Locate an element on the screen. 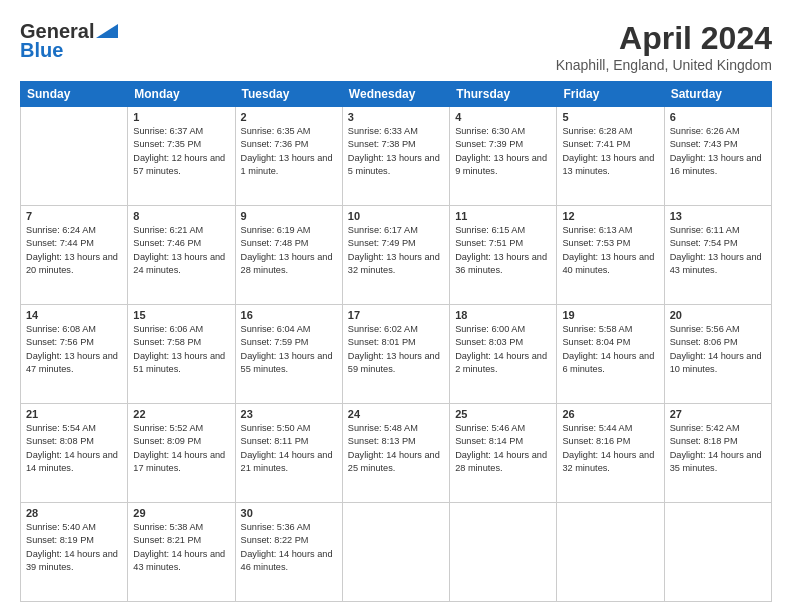 The image size is (792, 612). calendar-cell: 24Sunrise: 5:48 AMSunset: 8:13 PMDayligh… is located at coordinates (396, 454).